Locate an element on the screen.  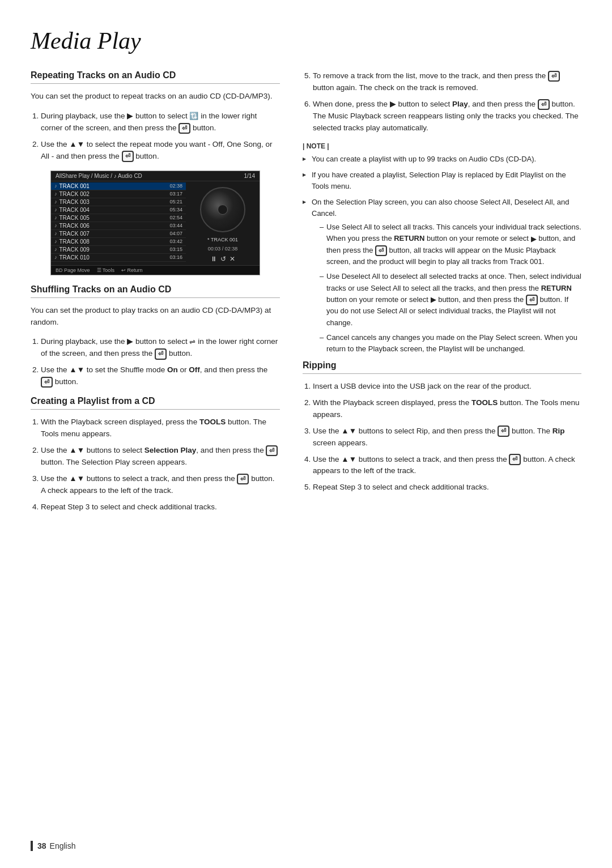
cd-topbar: AllShare Play / Music / ♪ Audio CD 1/14 is located at coordinates (155, 176).